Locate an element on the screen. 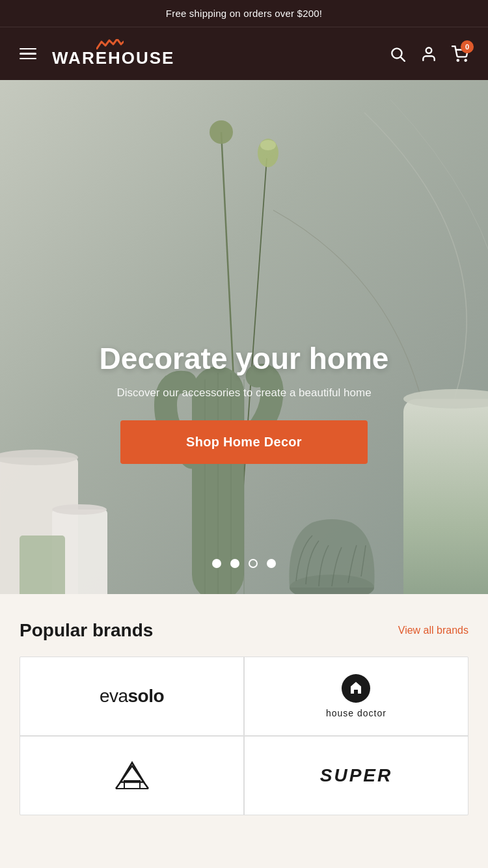 The height and width of the screenshot is (868, 488). logo: WAREHOUSE is located at coordinates (113, 53).